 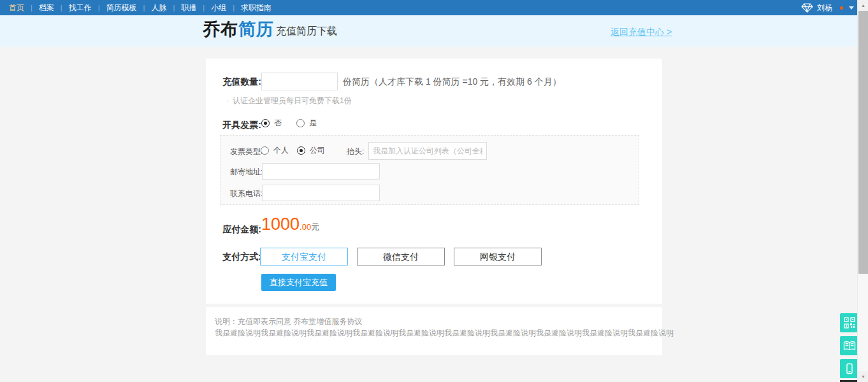 What do you see at coordinates (428, 31) in the screenshot?
I see `subheader-band` at bounding box center [428, 31].